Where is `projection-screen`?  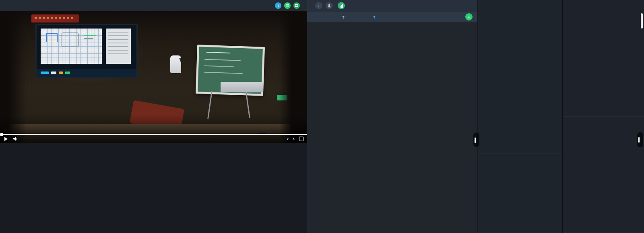
projection-screen is located at coordinates (87, 51).